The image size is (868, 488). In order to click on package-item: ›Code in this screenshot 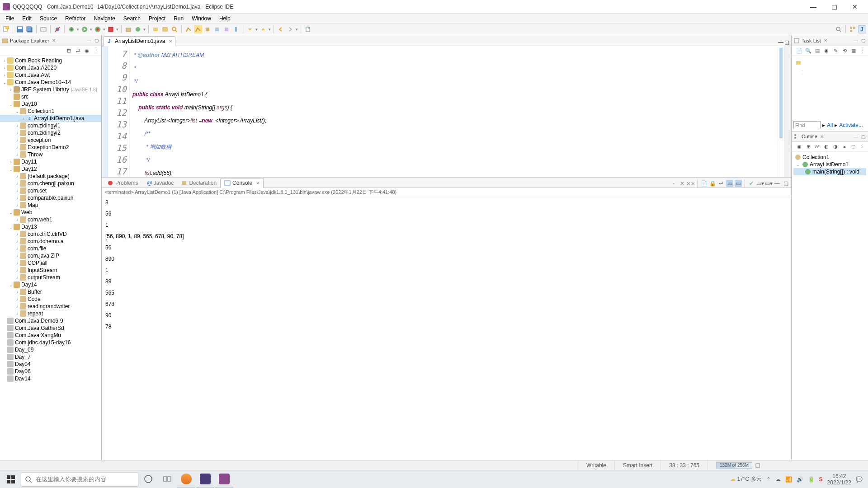, I will do `click(51, 299)`.